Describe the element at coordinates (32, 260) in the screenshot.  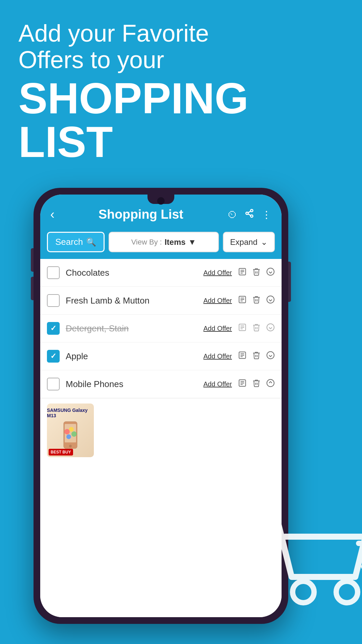
I see `vol-up-button` at that location.